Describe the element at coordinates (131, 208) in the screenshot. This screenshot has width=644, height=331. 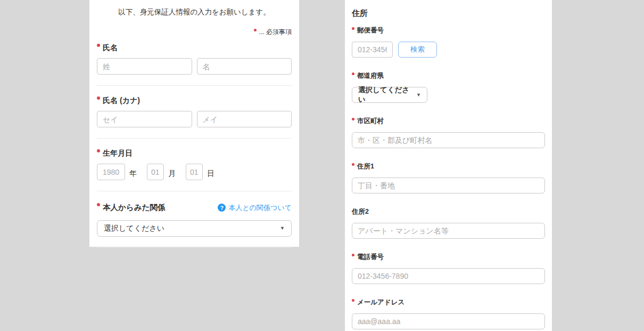
I see `relation-field-label: 本人からみた関係` at that location.